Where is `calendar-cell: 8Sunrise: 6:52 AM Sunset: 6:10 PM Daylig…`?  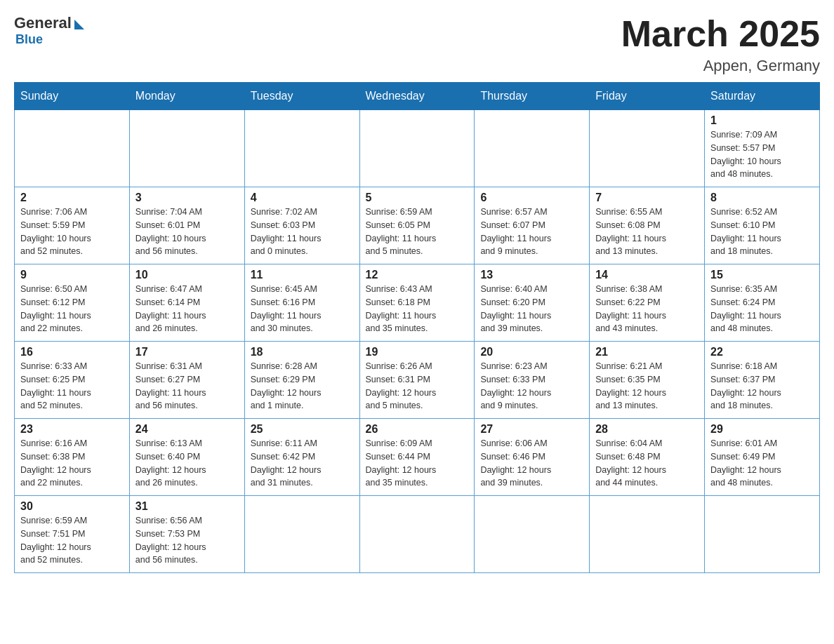
calendar-cell: 8Sunrise: 6:52 AM Sunset: 6:10 PM Daylig… is located at coordinates (762, 226).